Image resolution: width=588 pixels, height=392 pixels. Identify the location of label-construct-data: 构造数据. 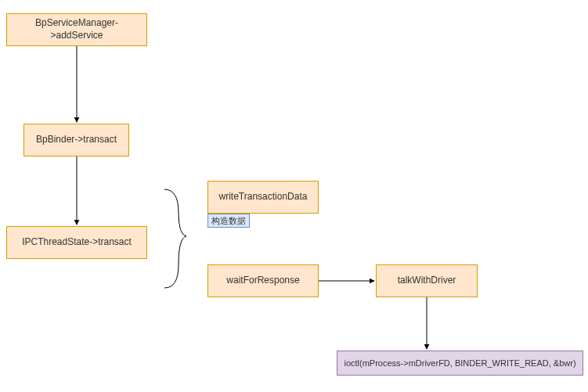
(229, 221).